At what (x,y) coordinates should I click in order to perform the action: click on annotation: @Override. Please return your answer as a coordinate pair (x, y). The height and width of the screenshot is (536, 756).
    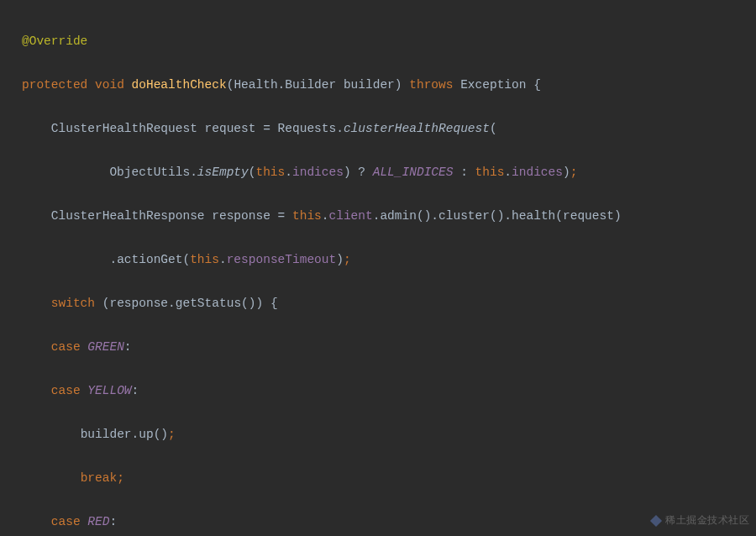
    Looking at the image, I should click on (55, 41).